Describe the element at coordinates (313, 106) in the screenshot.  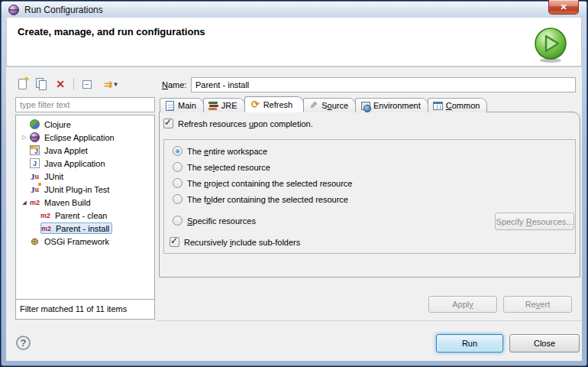
I see `source-tab-icon: ✎` at that location.